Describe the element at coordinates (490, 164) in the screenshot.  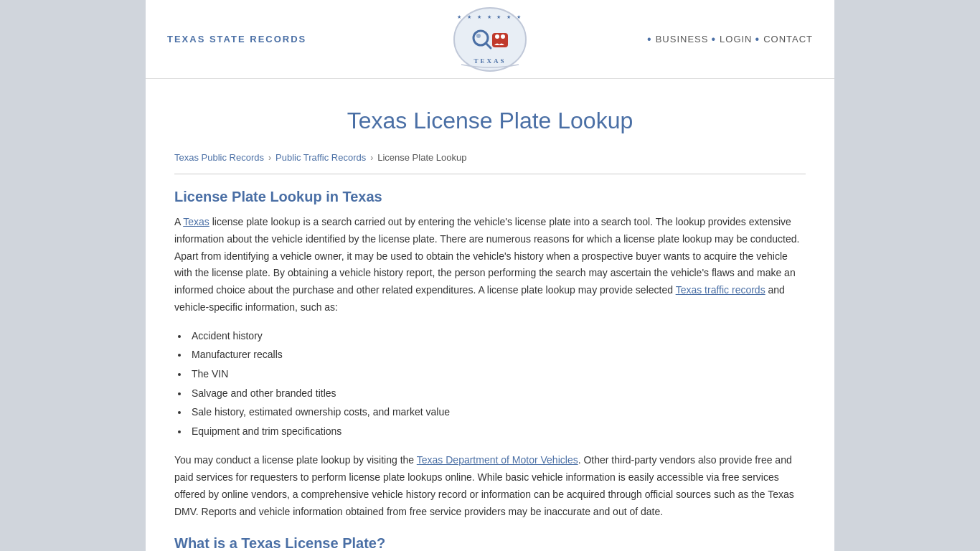
I see `breadcrumb: Texas Public Records › Public Traffic Re…` at that location.